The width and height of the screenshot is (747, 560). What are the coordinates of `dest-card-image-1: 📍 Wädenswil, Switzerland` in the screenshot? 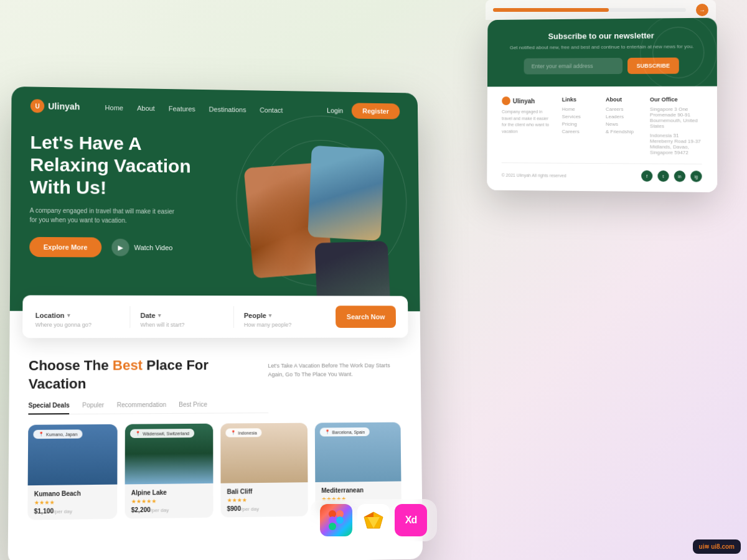 It's located at (169, 454).